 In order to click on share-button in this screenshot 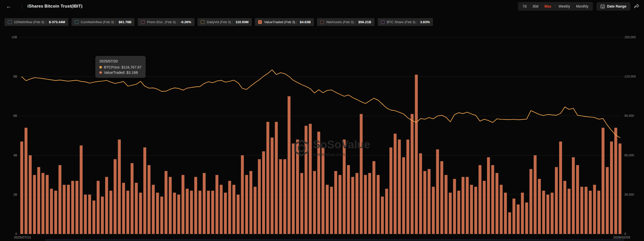, I will do `click(637, 6)`.